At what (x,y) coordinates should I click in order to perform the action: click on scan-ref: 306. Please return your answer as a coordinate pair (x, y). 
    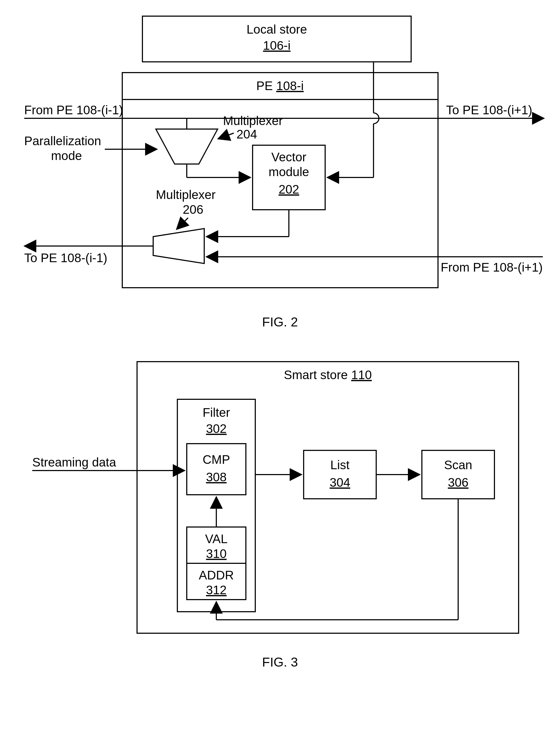
    Looking at the image, I should click on (458, 482).